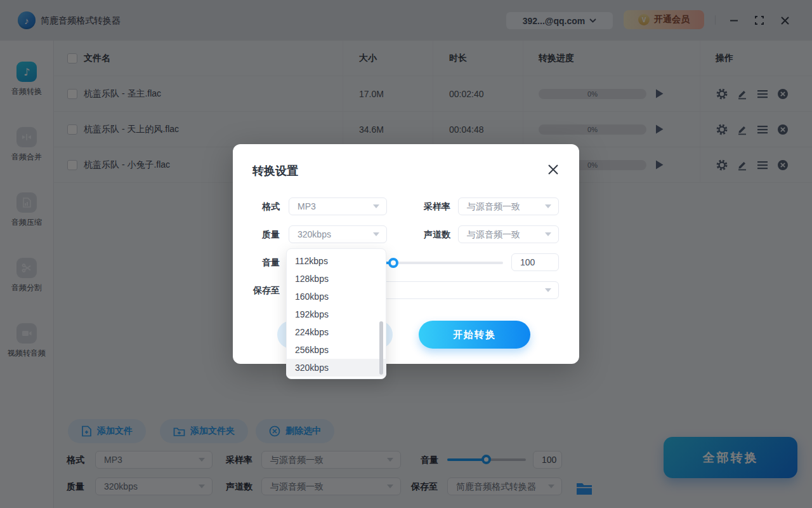  I want to click on start-convert-button: 开始转换, so click(475, 335).